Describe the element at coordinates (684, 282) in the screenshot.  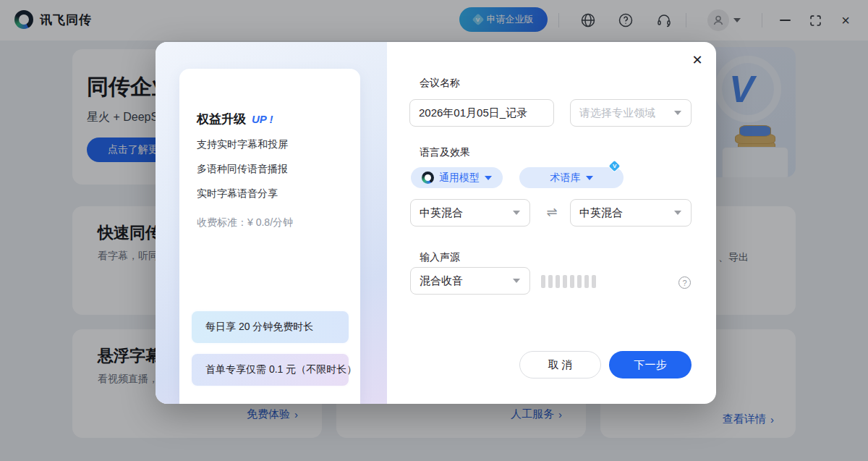
I see `audio-help-icon: ?` at that location.